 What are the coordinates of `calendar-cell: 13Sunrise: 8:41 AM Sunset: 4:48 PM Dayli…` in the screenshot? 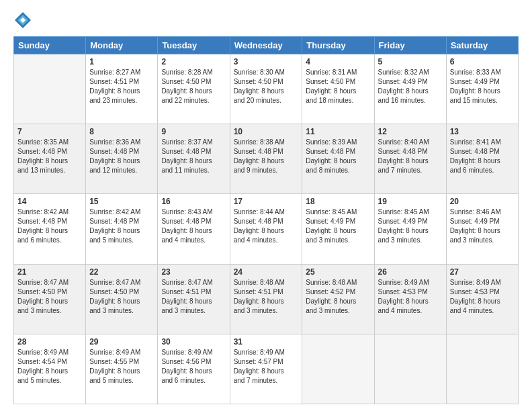 It's located at (482, 159).